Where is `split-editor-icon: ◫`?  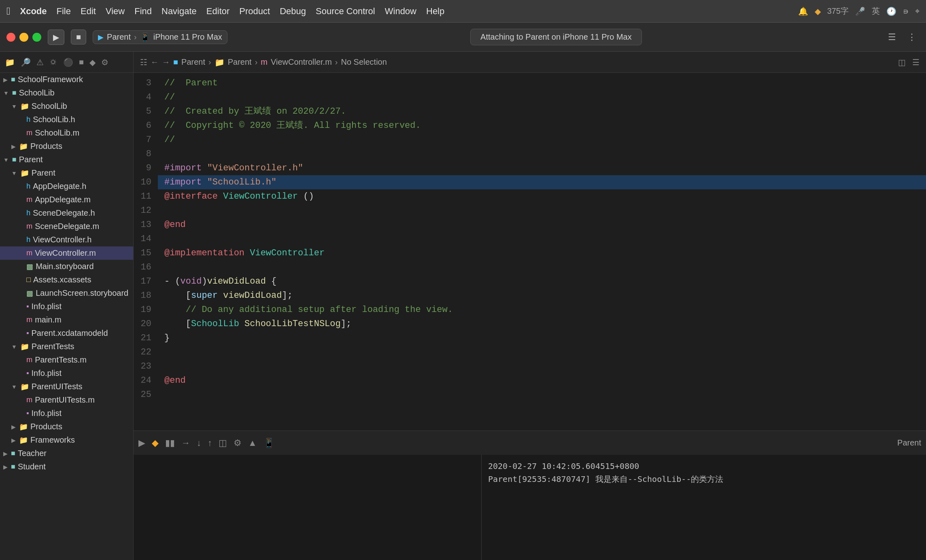
split-editor-icon: ◫ is located at coordinates (902, 62).